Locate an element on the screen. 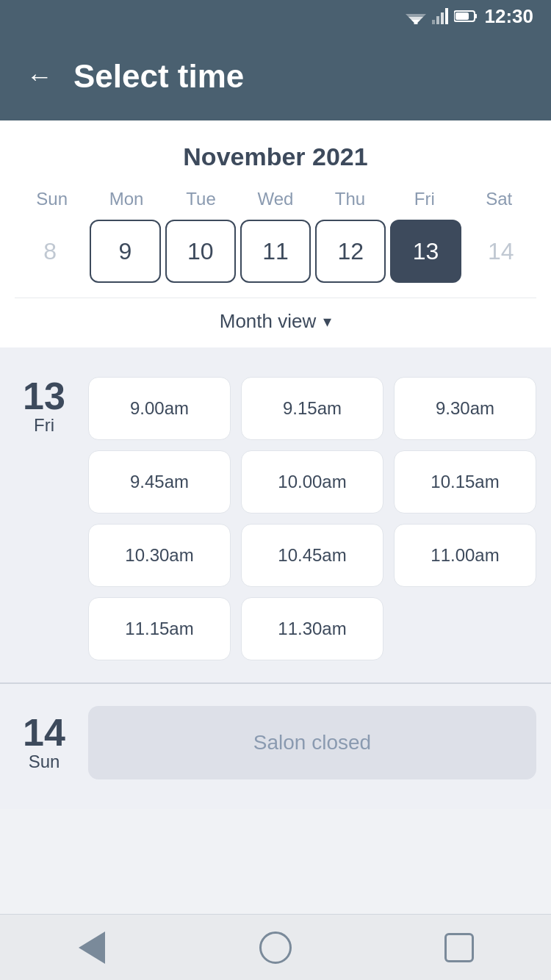 Image resolution: width=551 pixels, height=980 pixels. status-icons is located at coordinates (442, 16).